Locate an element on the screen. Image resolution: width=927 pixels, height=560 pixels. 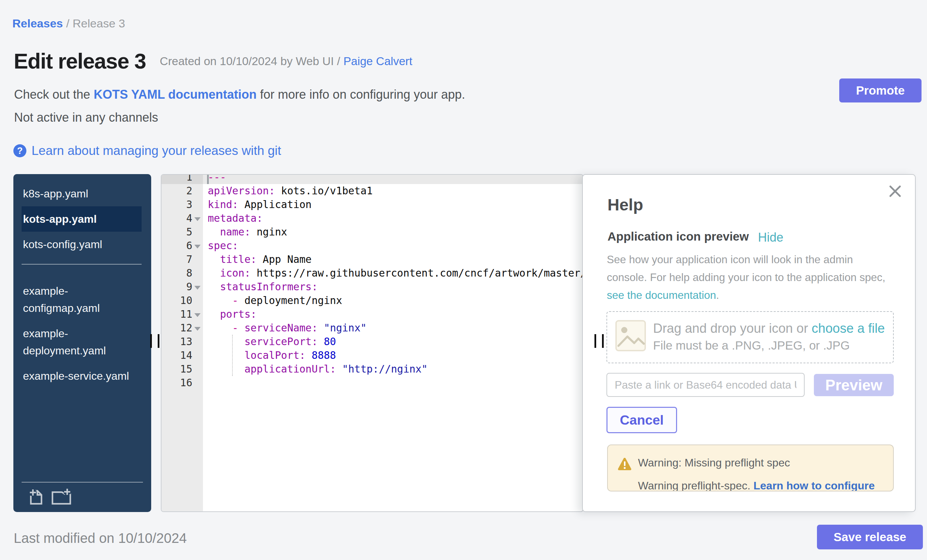
kots-doc-suffix: for more info on configuring your app. is located at coordinates (361, 94).